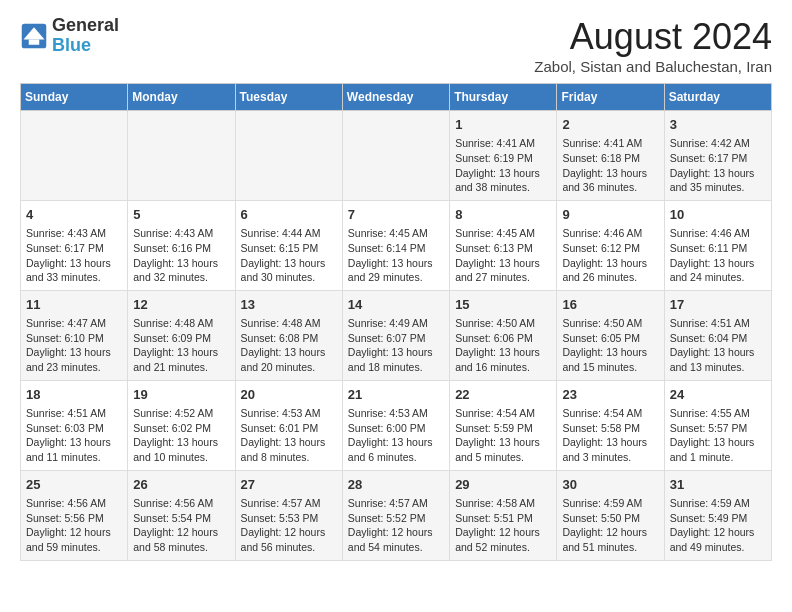  I want to click on day-number: 6, so click(289, 215).